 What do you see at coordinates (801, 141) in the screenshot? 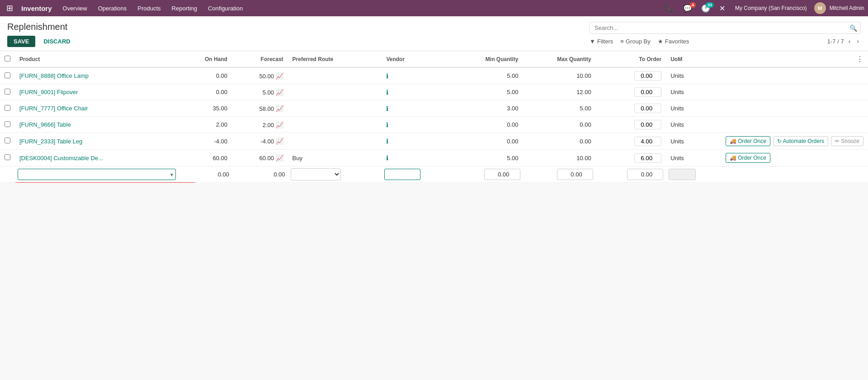
I see `action-btn-automate-orders: ↻ Automate Orders` at bounding box center [801, 141].